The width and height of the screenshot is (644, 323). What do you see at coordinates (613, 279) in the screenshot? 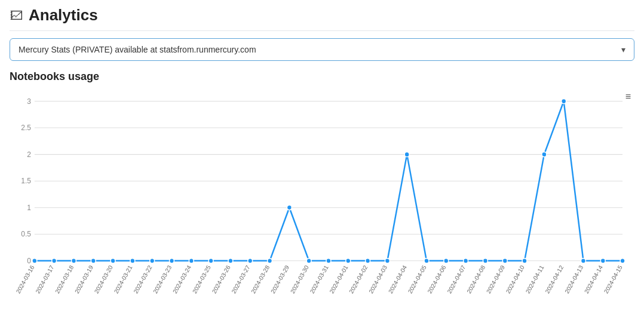
I see `svg-text: 2024-04-15` at bounding box center [613, 279].